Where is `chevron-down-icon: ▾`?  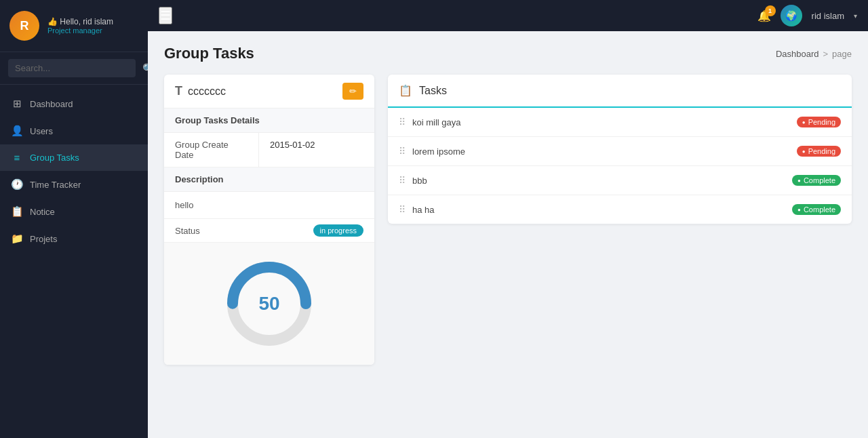
chevron-down-icon: ▾ is located at coordinates (856, 16).